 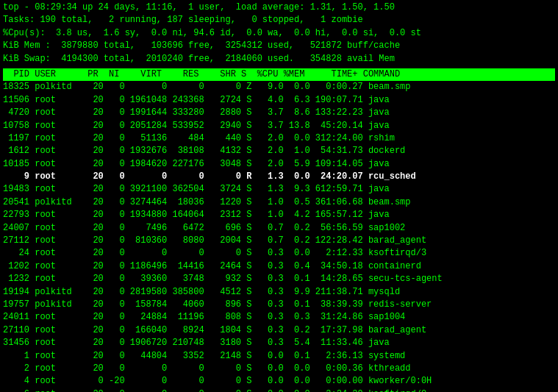 I want to click on table-row: 24007 root 20 0 7496 6472 696 S 0.7 0.2 …, so click(x=279, y=228).